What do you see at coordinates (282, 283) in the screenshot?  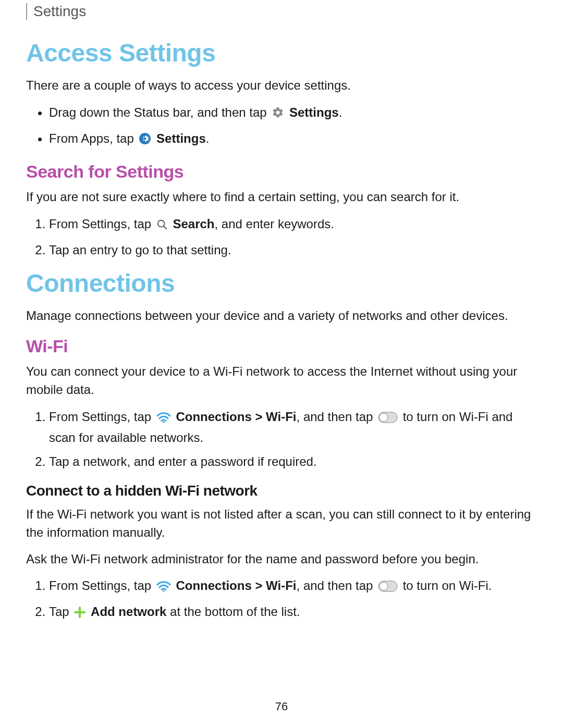 I see `heading-connections: Connections` at bounding box center [282, 283].